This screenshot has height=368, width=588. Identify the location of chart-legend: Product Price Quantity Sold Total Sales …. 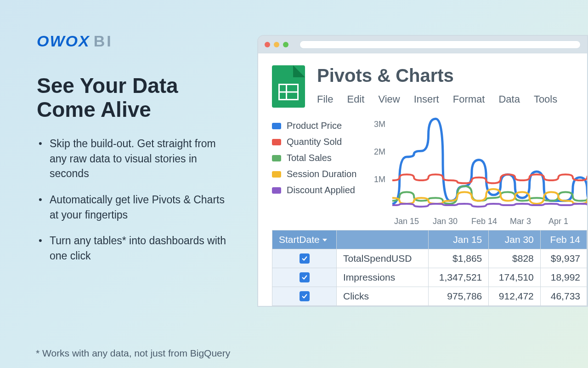
(320, 171).